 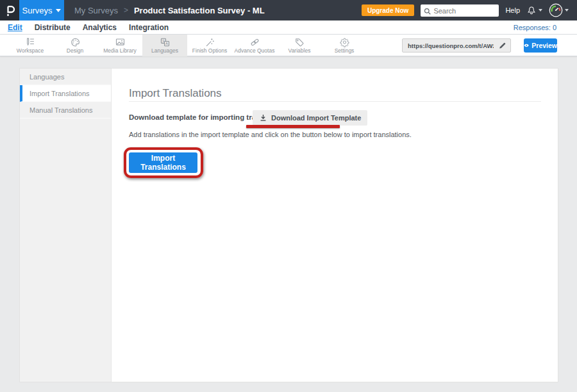 What do you see at coordinates (513, 10) in the screenshot?
I see `help-link: Help` at bounding box center [513, 10].